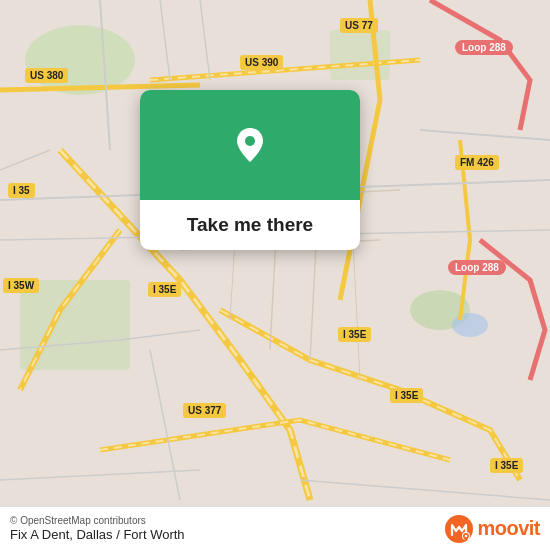 This screenshot has height=550, width=550. Describe the element at coordinates (204, 410) in the screenshot. I see `label-us377: US 377` at that location.